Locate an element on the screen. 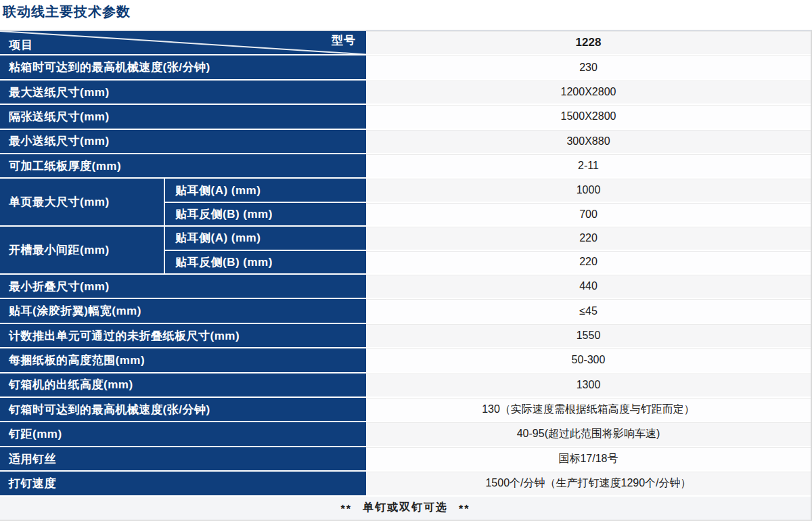 This screenshot has height=521, width=812. sub-row-value: 1000 is located at coordinates (589, 189).